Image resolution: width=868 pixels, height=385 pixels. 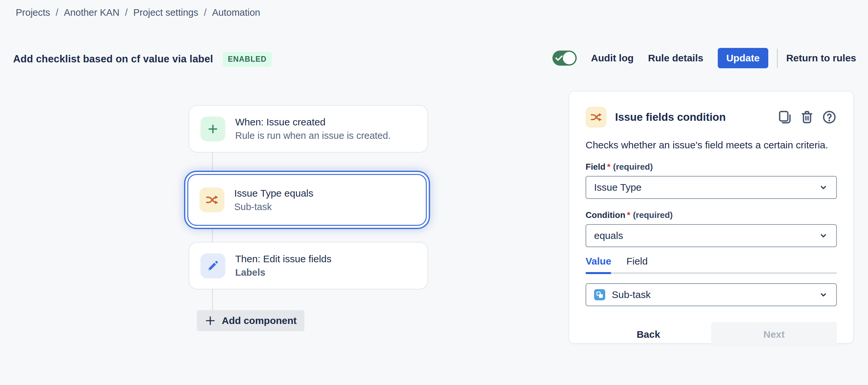 I want to click on panel-header: Issue fields condition, so click(x=711, y=117).